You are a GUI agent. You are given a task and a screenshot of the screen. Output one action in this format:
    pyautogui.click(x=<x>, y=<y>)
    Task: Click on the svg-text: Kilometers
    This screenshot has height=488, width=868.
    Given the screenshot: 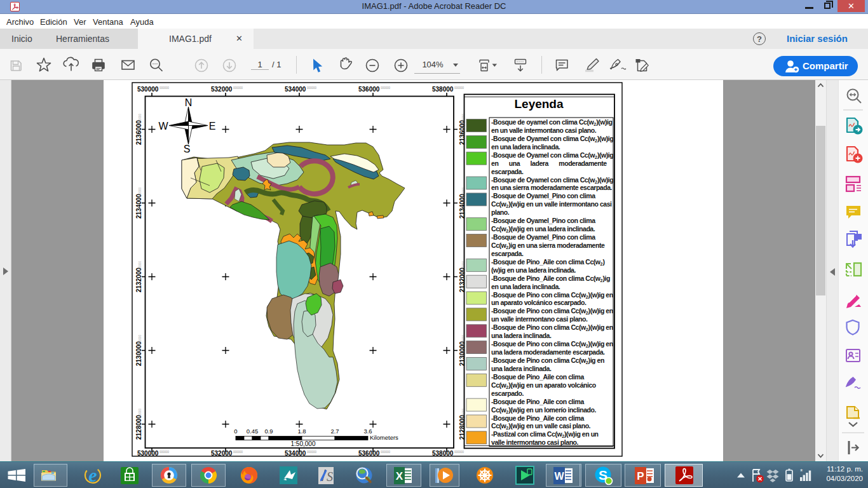 What is the action you would take?
    pyautogui.click(x=384, y=437)
    